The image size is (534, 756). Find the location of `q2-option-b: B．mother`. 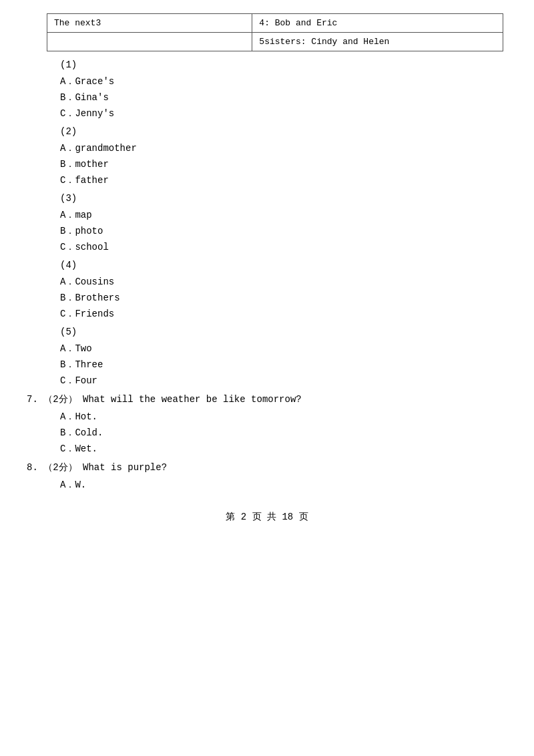

q2-option-b: B．mother is located at coordinates (284, 164).